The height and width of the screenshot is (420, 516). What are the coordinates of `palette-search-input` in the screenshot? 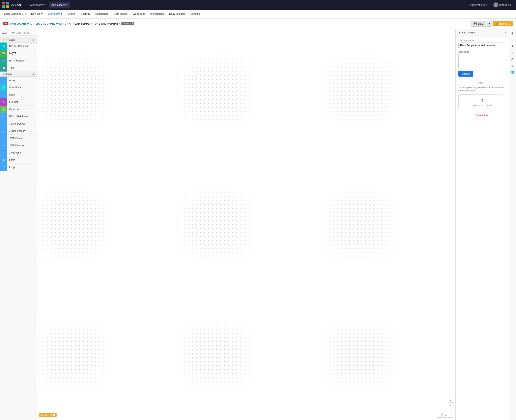 It's located at (22, 33).